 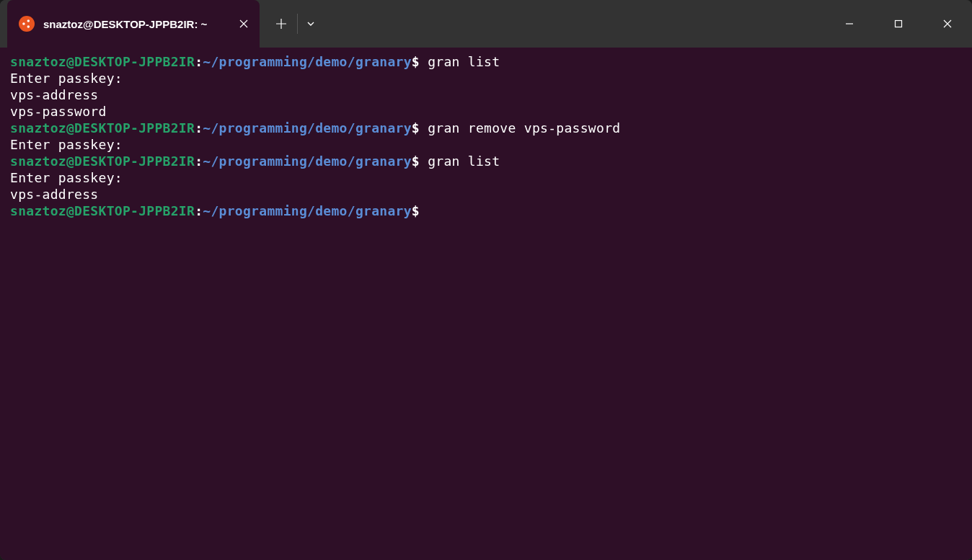 What do you see at coordinates (244, 24) in the screenshot?
I see `tab-close-button` at bounding box center [244, 24].